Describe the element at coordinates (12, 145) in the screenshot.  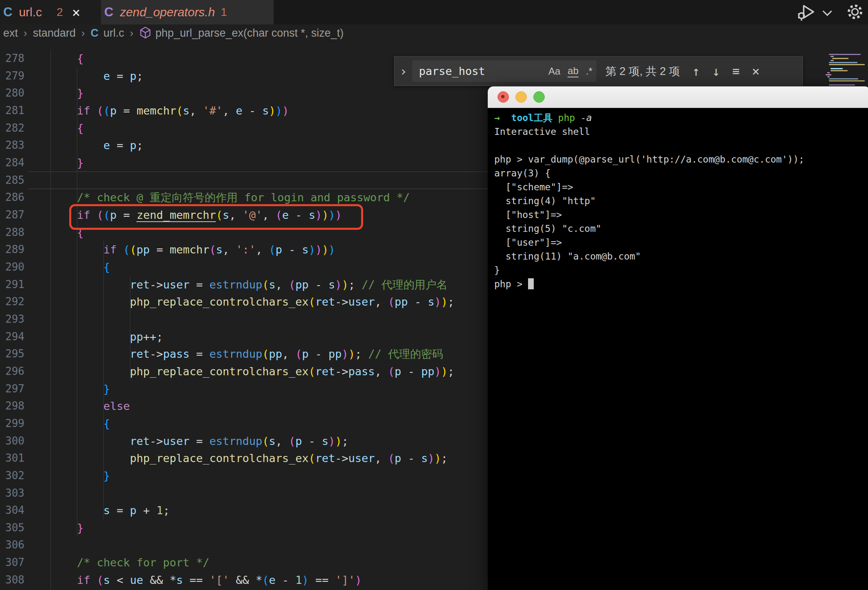
I see `line-number: 283` at that location.